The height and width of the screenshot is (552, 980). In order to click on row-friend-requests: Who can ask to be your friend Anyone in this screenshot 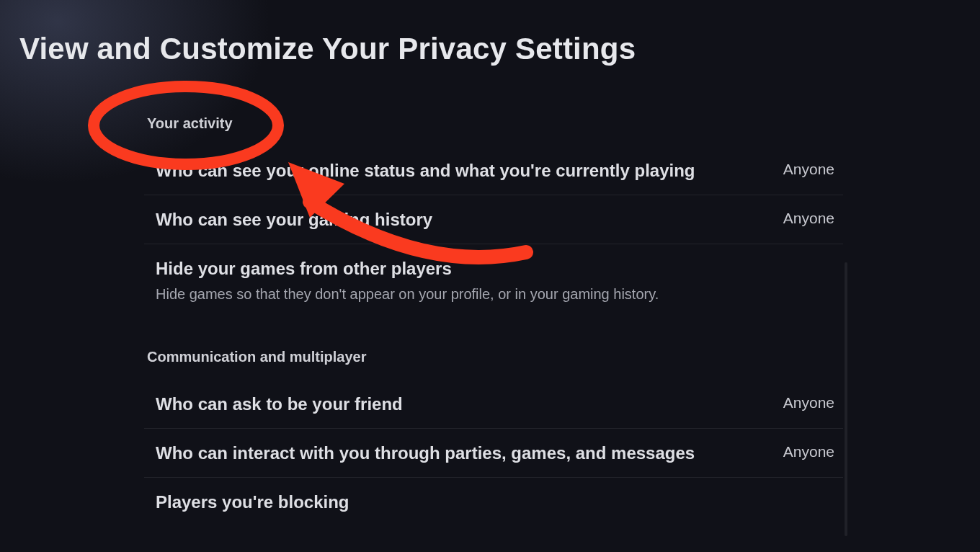, I will do `click(494, 404)`.